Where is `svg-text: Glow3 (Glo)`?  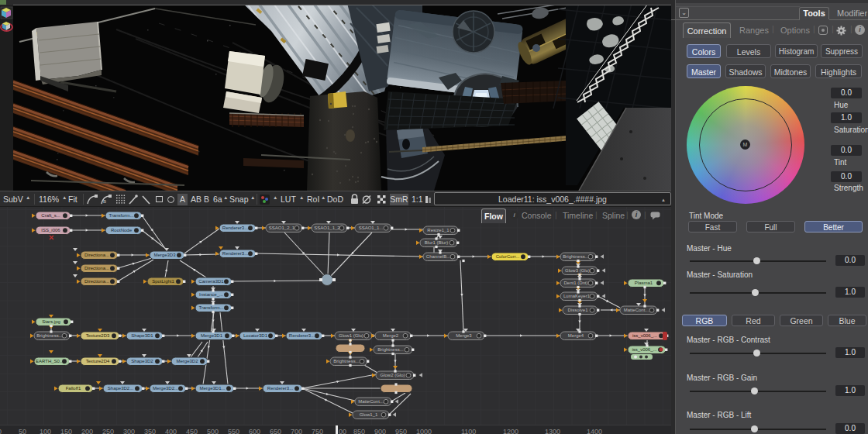 svg-text: Glow3 (Glo) is located at coordinates (577, 270).